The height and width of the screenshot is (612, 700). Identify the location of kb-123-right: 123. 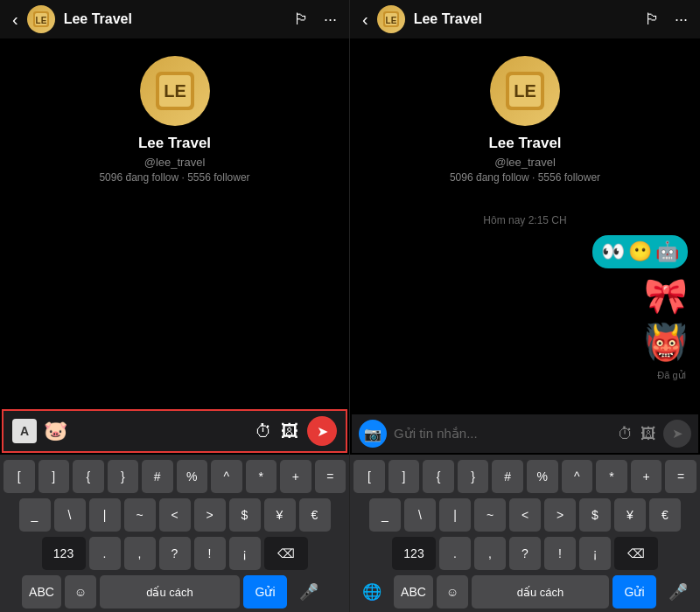
(414, 553).